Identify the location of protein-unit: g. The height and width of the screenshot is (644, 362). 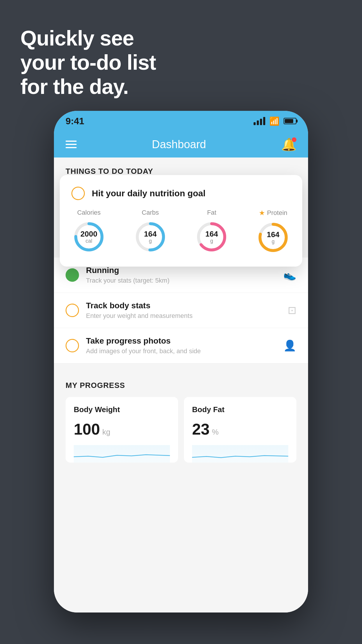
(273, 242).